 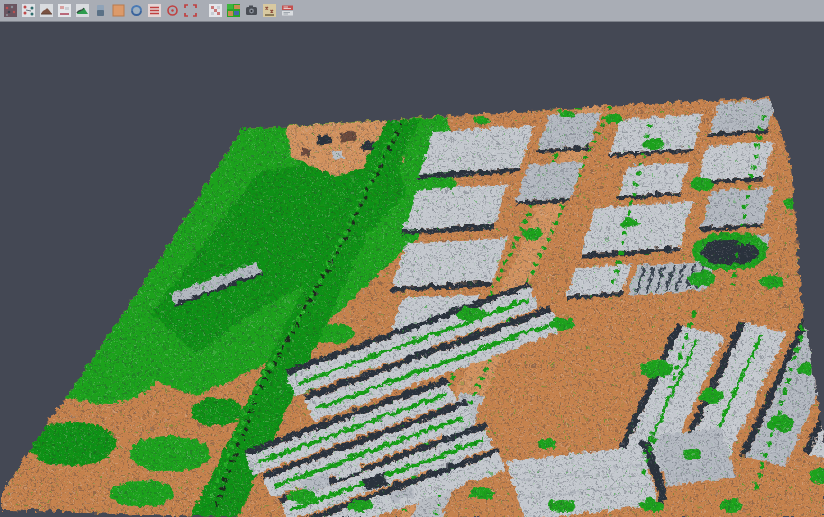 What do you see at coordinates (154, 11) in the screenshot?
I see `layers-icon` at bounding box center [154, 11].